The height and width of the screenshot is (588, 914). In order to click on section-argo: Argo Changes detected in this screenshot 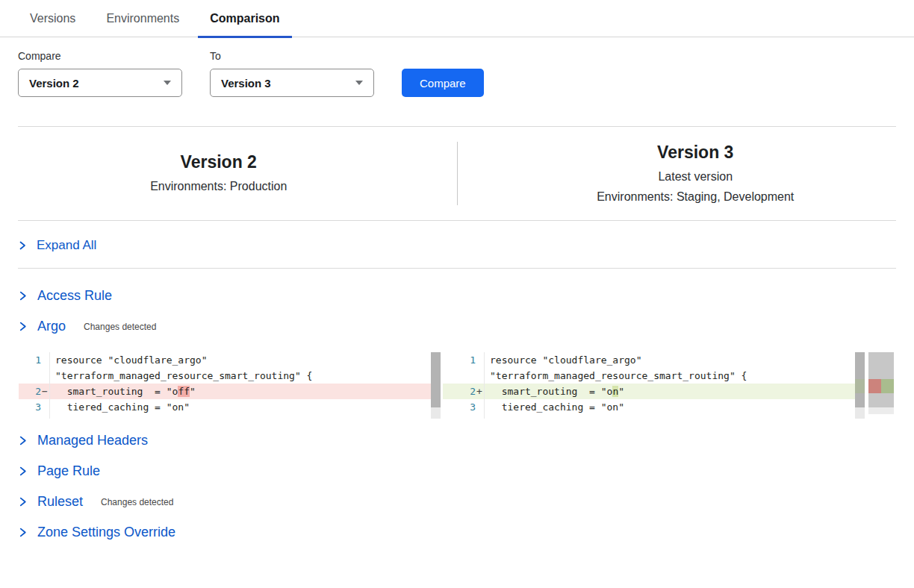, I will do `click(457, 327)`.